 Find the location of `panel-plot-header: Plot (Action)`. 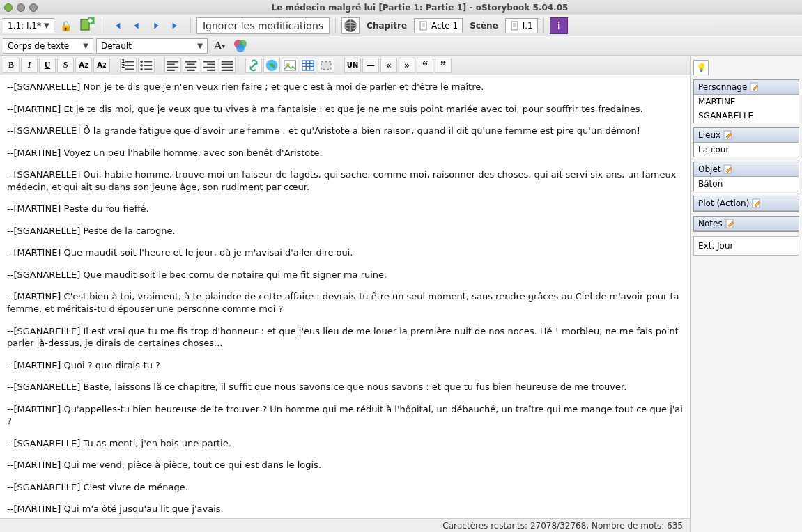

panel-plot-header: Plot (Action) is located at coordinates (746, 203).